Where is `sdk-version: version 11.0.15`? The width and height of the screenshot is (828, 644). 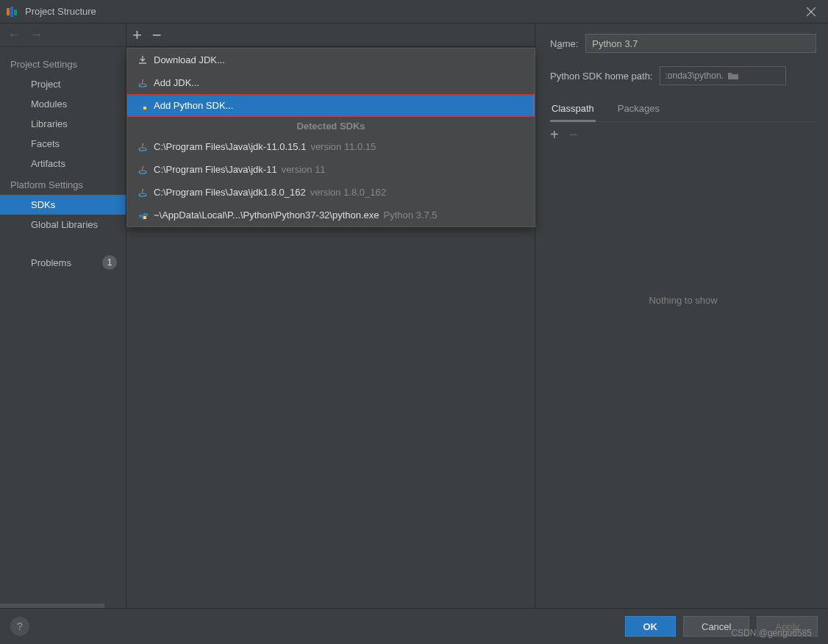
sdk-version: version 11.0.15 is located at coordinates (343, 147).